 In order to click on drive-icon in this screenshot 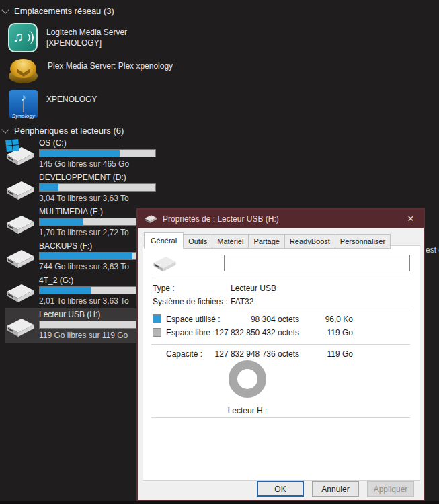, I will do `click(151, 219)`.